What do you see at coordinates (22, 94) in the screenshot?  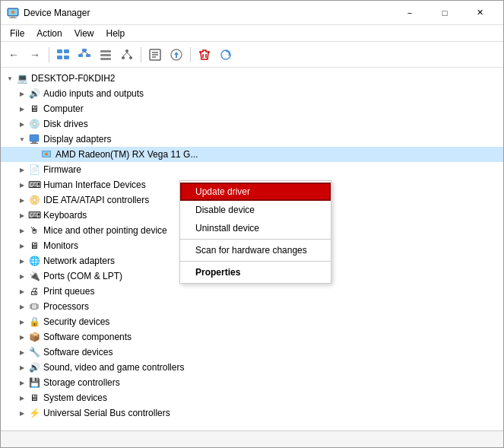 I see `audio-expand-btn` at bounding box center [22, 94].